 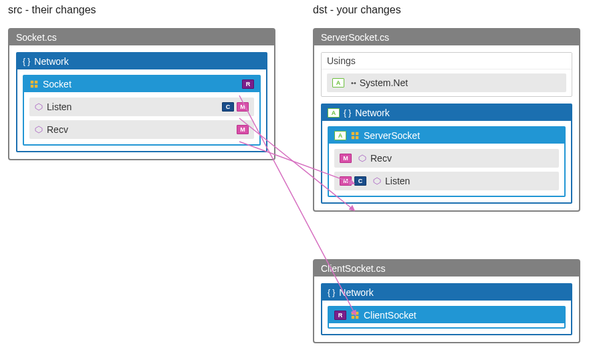 I want to click on class-name: ClientSocket, so click(x=390, y=315).